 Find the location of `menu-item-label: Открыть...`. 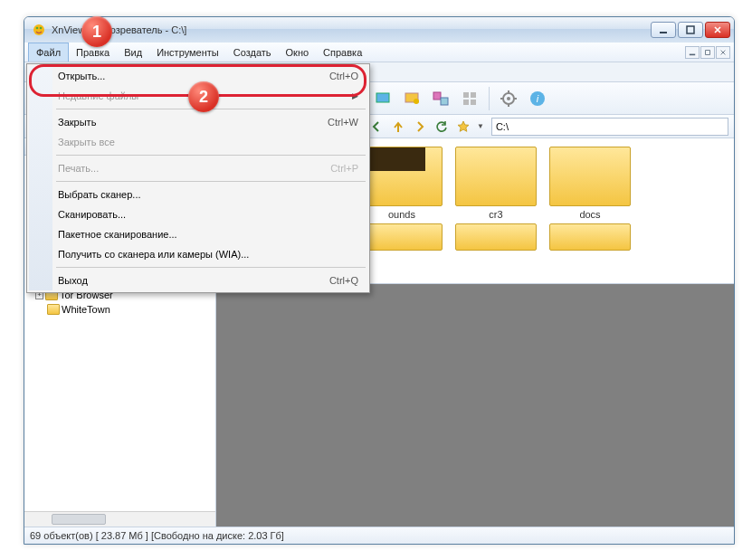

menu-item-label: Открыть... is located at coordinates (194, 76).